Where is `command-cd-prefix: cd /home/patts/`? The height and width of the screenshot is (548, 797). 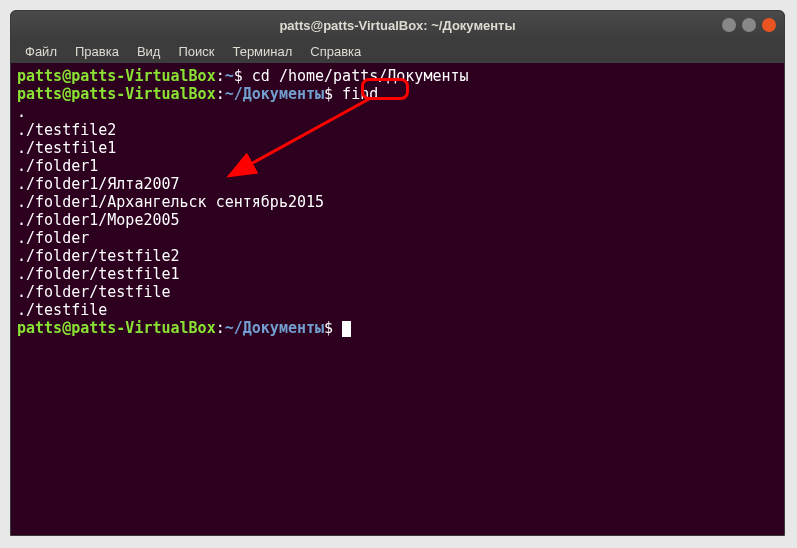 command-cd-prefix: cd /home/patts/ is located at coordinates (316, 76).